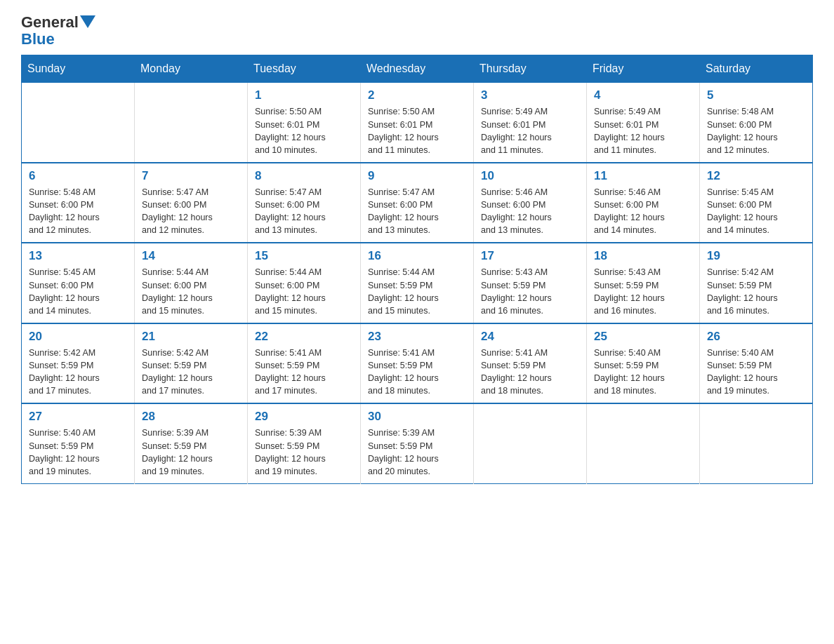  I want to click on day-of-week-saturday: Saturday, so click(757, 69).